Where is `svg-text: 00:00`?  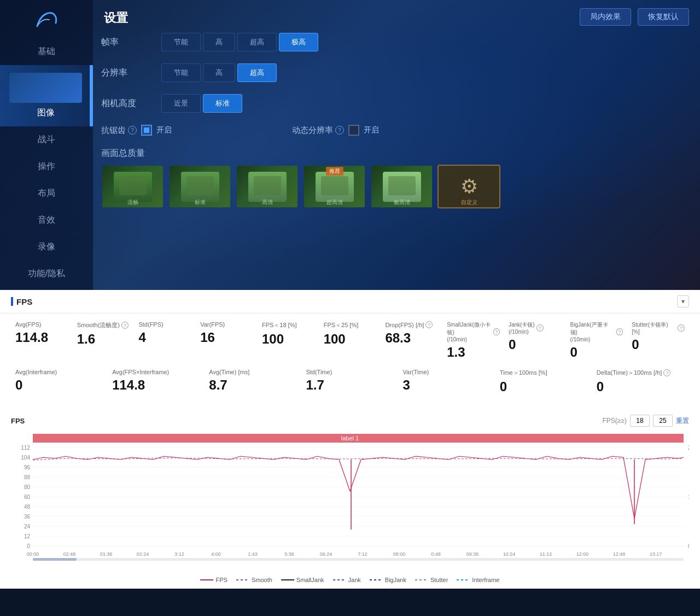 svg-text: 00:00 is located at coordinates (33, 554).